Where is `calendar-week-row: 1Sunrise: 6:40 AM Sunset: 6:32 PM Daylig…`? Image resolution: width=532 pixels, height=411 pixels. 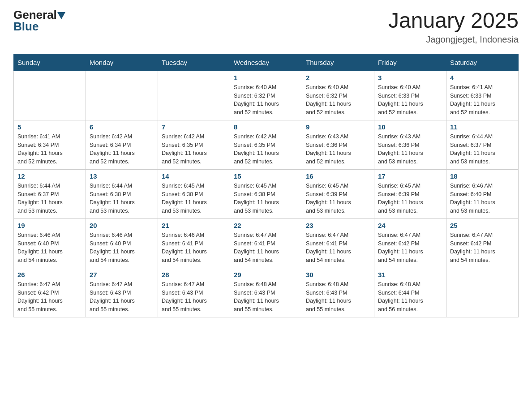 calendar-week-row: 1Sunrise: 6:40 AM Sunset: 6:32 PM Daylig… is located at coordinates (266, 95).